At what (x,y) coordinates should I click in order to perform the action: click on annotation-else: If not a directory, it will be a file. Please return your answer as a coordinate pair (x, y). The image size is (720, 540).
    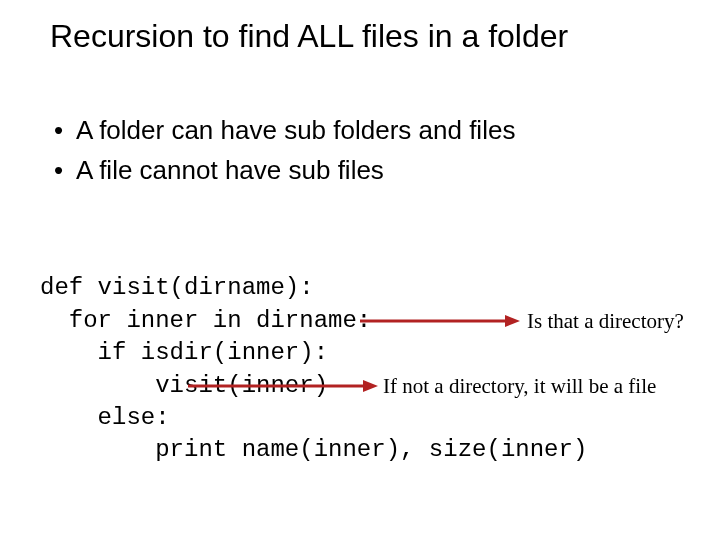
    Looking at the image, I should click on (520, 386).